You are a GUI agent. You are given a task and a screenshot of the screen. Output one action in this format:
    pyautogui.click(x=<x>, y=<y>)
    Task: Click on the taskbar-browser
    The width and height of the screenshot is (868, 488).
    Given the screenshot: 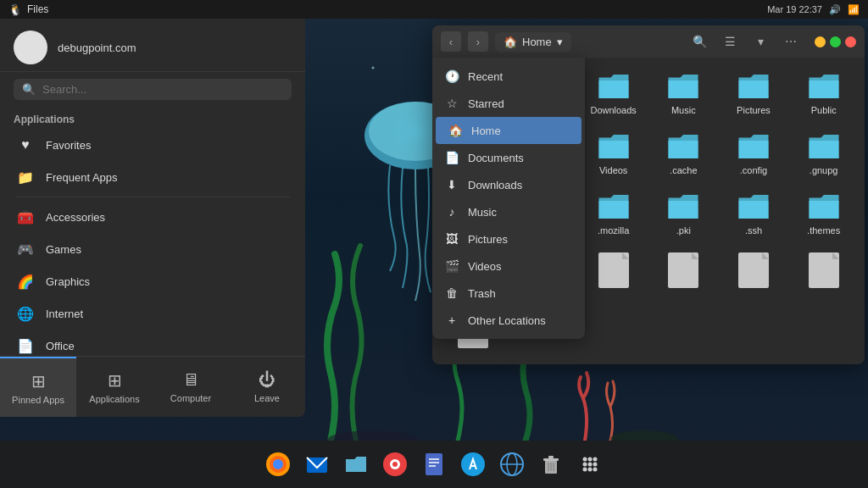 What is the action you would take?
    pyautogui.click(x=512, y=464)
    